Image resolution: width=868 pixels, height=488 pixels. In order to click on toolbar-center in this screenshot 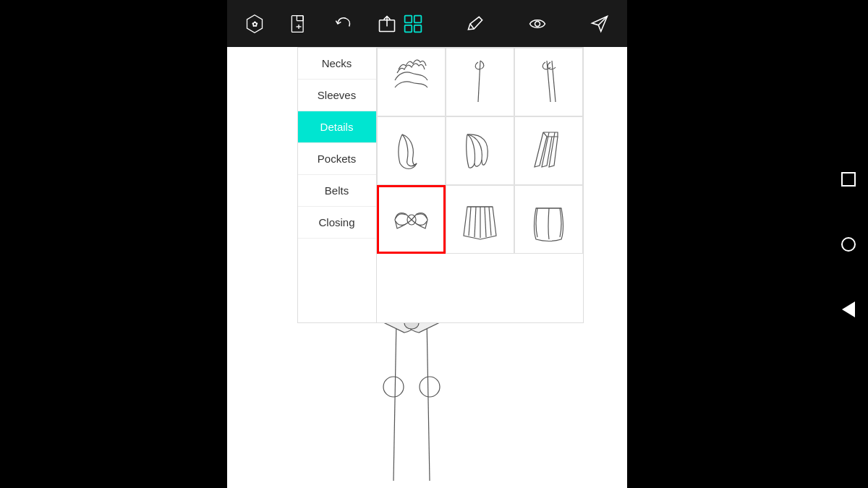, I will do `click(506, 24)`.